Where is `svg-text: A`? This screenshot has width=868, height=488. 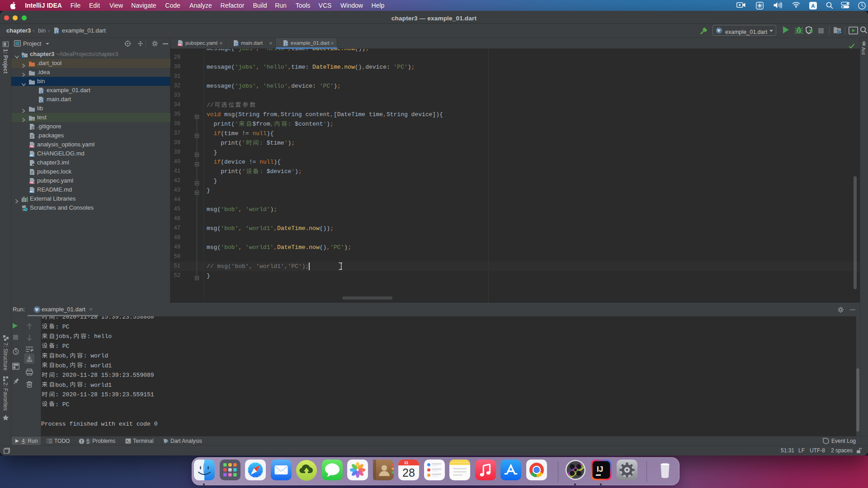 svg-text: A is located at coordinates (813, 6).